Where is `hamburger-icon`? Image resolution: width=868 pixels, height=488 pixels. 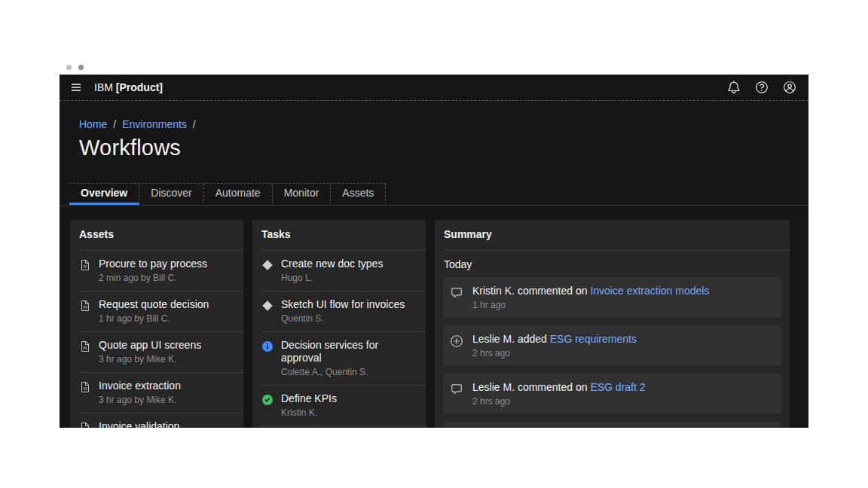
hamburger-icon is located at coordinates (76, 87).